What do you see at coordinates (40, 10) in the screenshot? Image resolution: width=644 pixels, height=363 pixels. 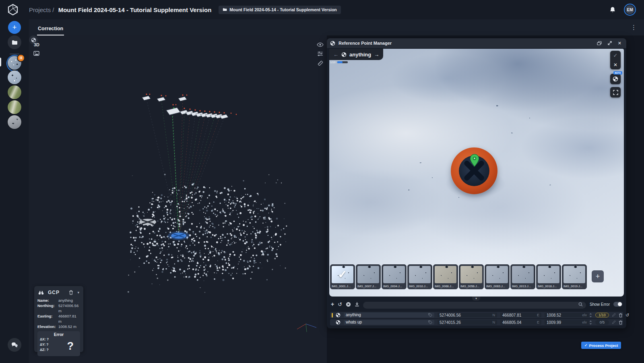 I see `breadcrumb-root: Projects` at bounding box center [40, 10].